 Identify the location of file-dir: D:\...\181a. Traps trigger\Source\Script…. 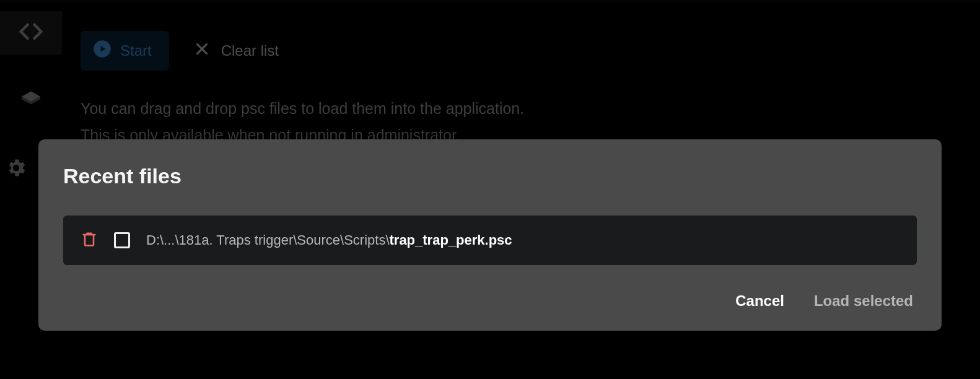
(268, 240).